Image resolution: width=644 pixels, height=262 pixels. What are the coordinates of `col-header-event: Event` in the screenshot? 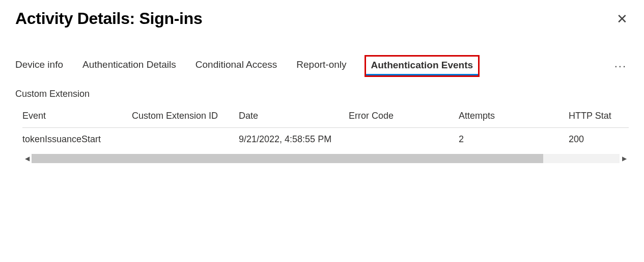 It's located at (77, 116).